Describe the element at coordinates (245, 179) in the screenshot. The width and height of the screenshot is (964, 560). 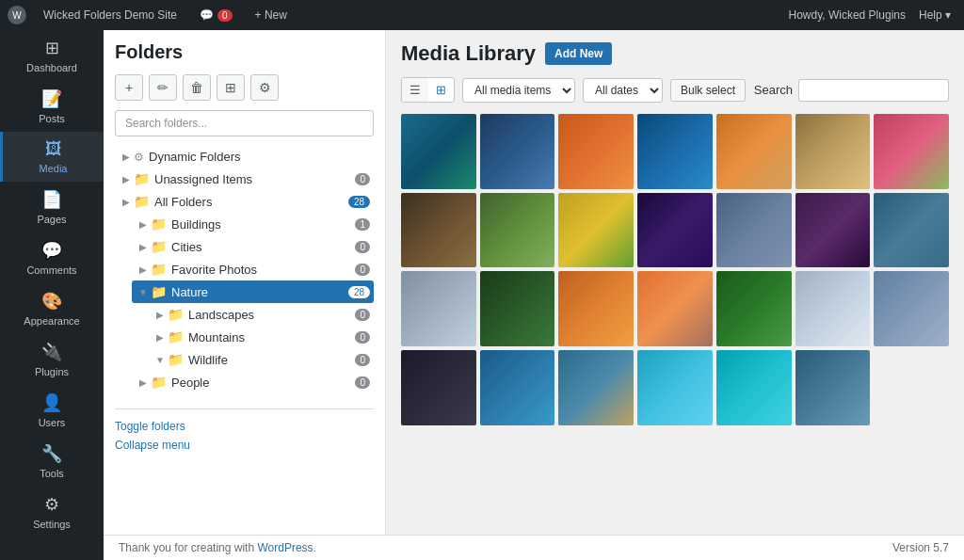
I see `folder-item-unassigned: ▶ 📁 Unassigned Items 0` at that location.